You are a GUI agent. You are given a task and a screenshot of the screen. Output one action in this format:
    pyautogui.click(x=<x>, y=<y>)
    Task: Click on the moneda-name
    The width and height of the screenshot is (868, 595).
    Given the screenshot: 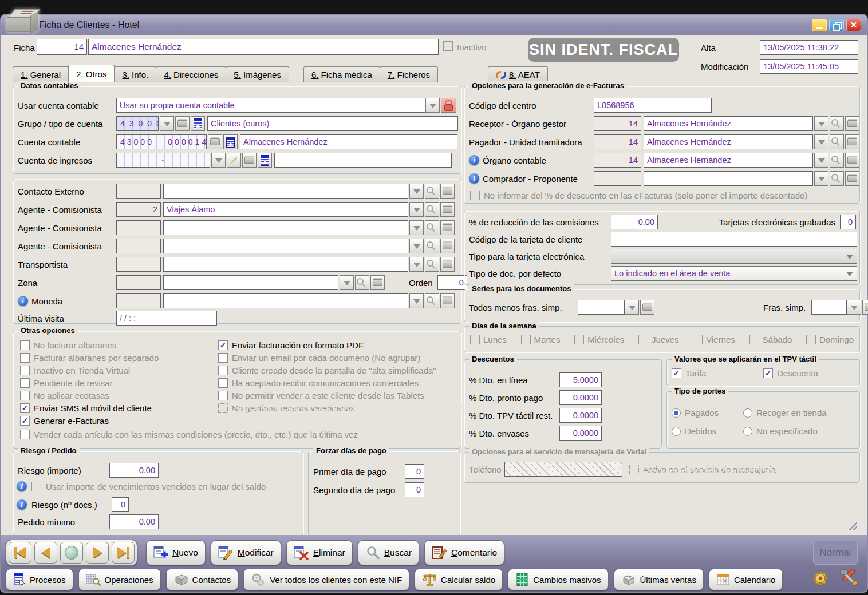 What is the action you would take?
    pyautogui.click(x=286, y=301)
    